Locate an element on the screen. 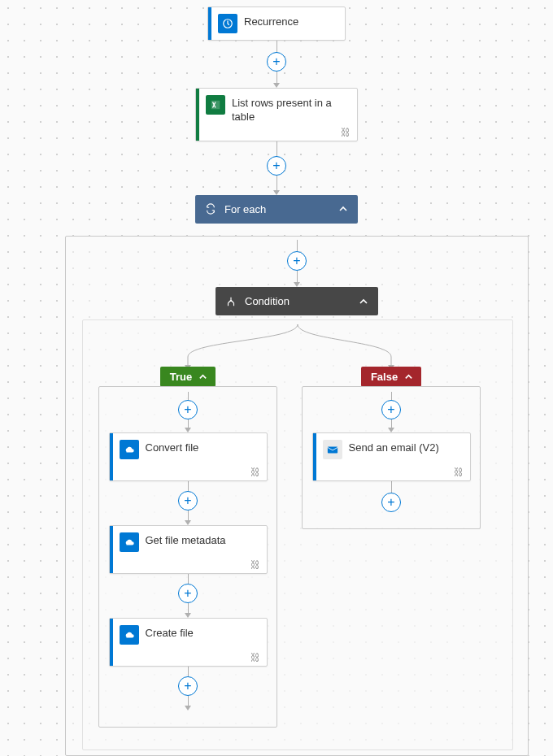 Image resolution: width=553 pixels, height=756 pixels. outlook-icon is located at coordinates (333, 450).